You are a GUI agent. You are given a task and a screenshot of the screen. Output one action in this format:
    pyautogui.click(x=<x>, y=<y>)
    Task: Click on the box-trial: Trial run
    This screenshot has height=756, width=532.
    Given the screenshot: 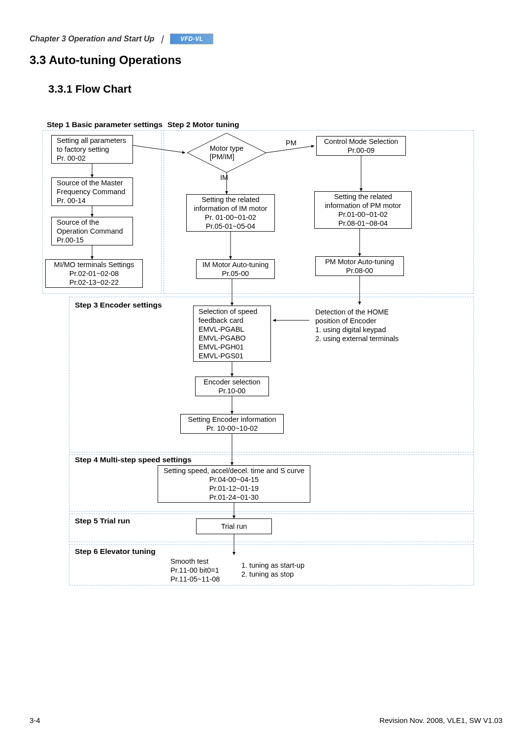 What is the action you would take?
    pyautogui.click(x=234, y=526)
    